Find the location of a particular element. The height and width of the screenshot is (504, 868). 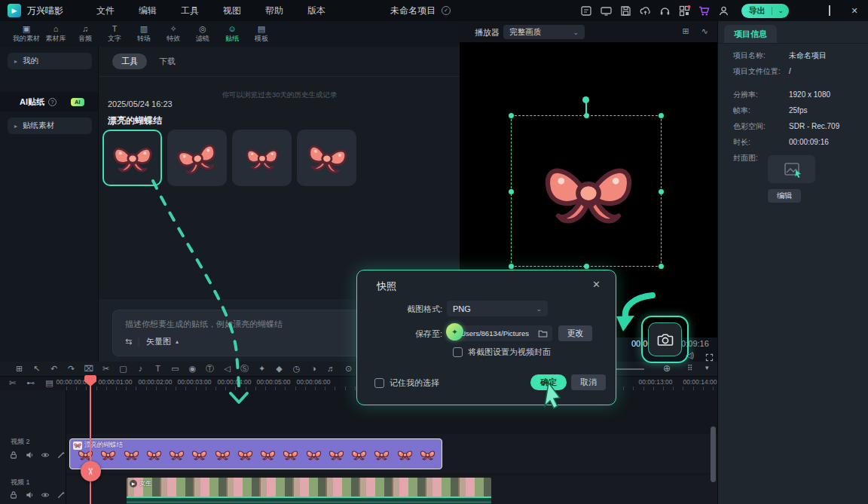

tab-stock-library: ⌂素材库 is located at coordinates (56, 34).